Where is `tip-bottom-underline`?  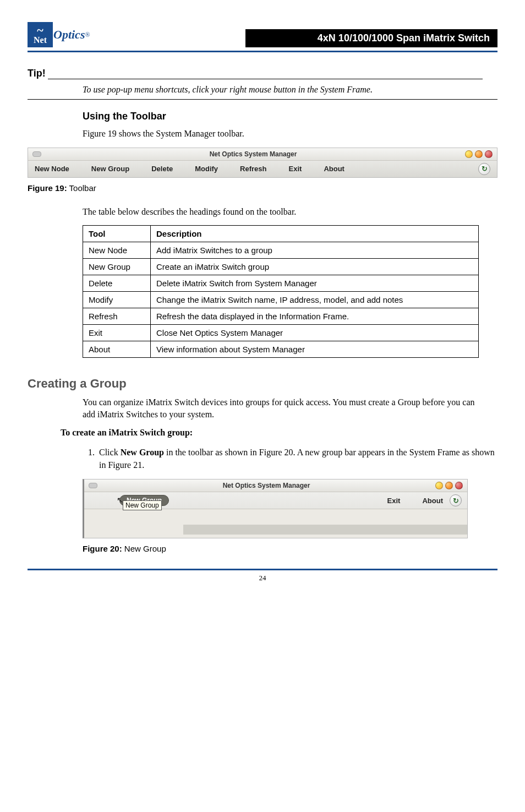
tip-bottom-underline is located at coordinates (262, 99).